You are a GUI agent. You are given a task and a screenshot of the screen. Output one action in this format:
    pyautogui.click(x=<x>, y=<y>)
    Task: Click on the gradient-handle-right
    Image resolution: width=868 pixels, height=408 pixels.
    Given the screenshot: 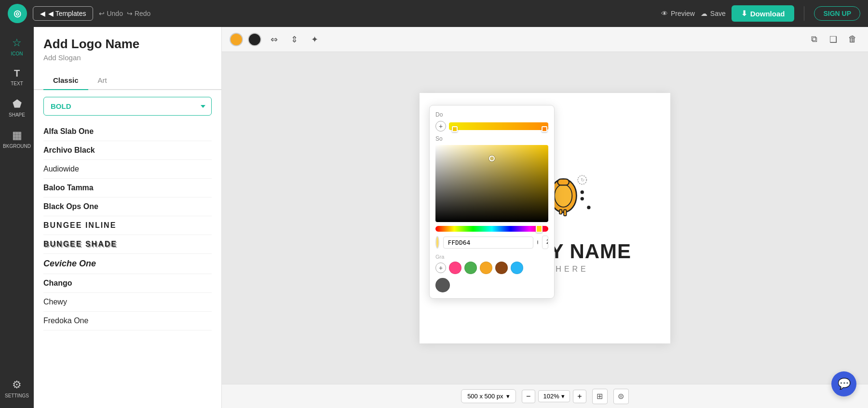 What is the action you would take?
    pyautogui.click(x=544, y=129)
    